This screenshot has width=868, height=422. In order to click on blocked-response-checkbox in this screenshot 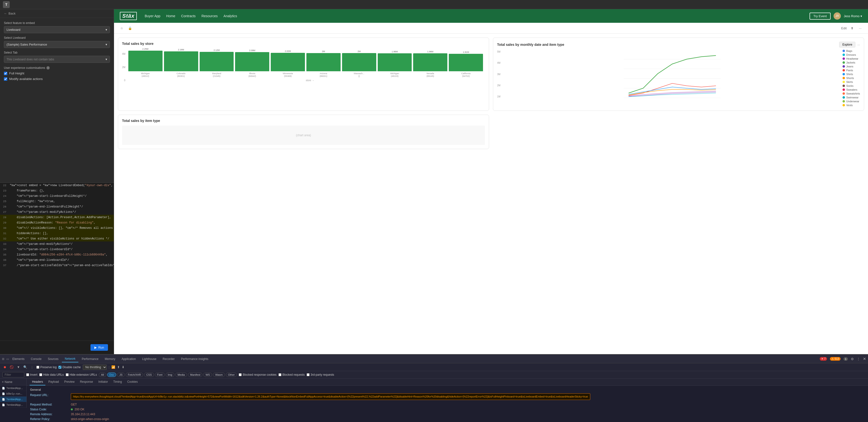, I will do `click(240, 375)`.